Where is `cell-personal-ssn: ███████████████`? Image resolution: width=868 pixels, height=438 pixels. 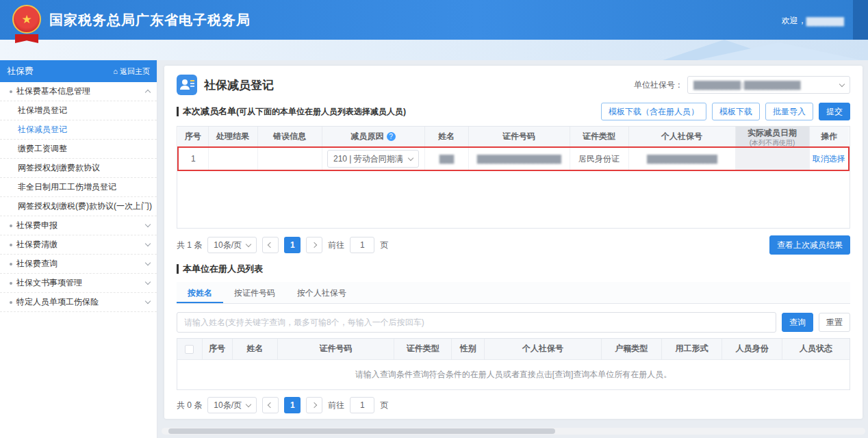
cell-personal-ssn: ███████████████ is located at coordinates (682, 159).